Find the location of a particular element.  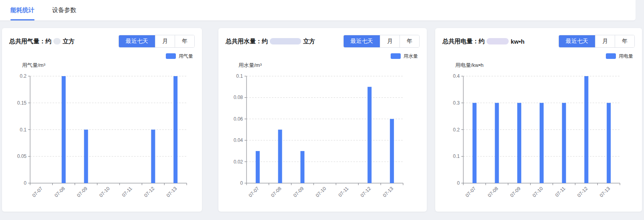

active-tab-underline is located at coordinates (22, 20).